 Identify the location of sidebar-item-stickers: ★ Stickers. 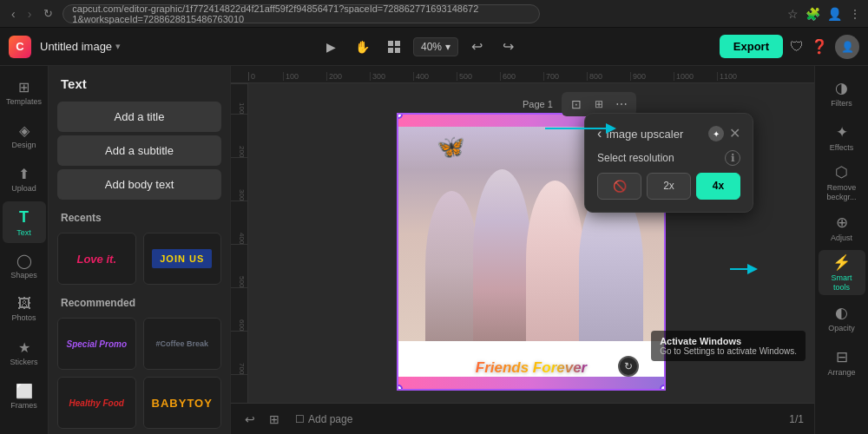
(24, 352).